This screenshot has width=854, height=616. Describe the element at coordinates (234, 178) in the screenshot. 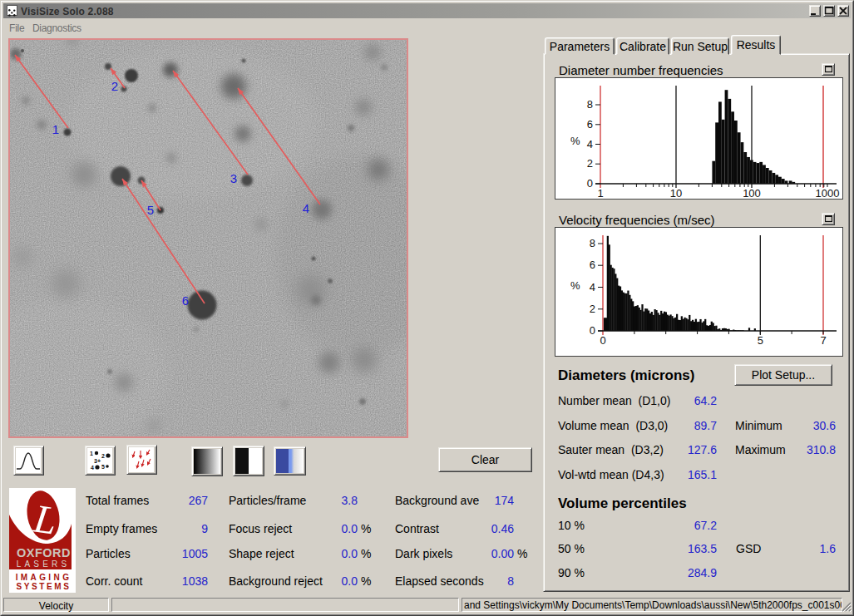

I see `svg-text: 3` at that location.